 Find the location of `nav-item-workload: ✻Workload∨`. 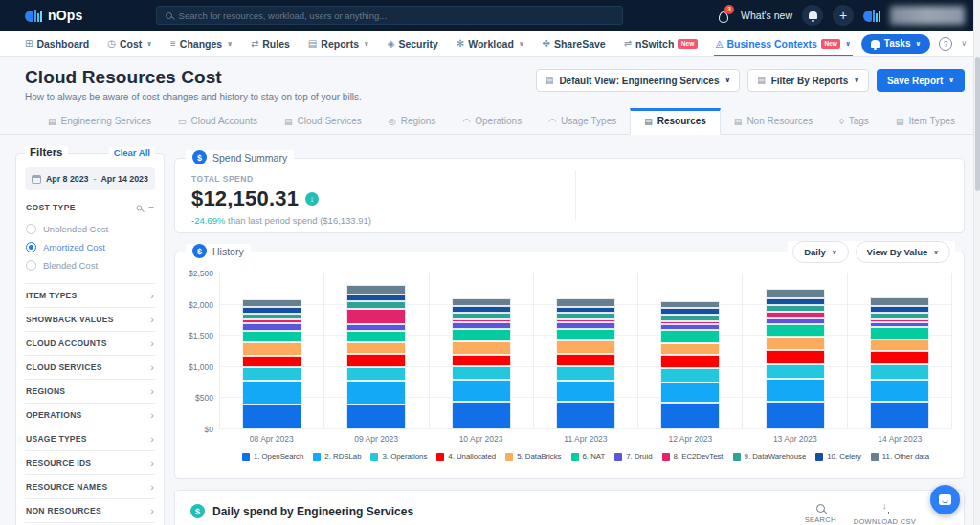

nav-item-workload: ✻Workload∨ is located at coordinates (490, 44).